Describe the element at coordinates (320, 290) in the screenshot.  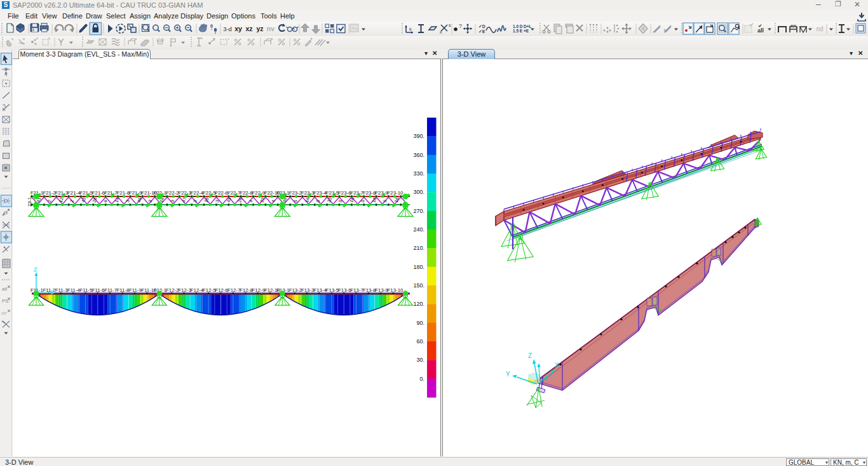
I see `svg-text: F13-4` at that location.